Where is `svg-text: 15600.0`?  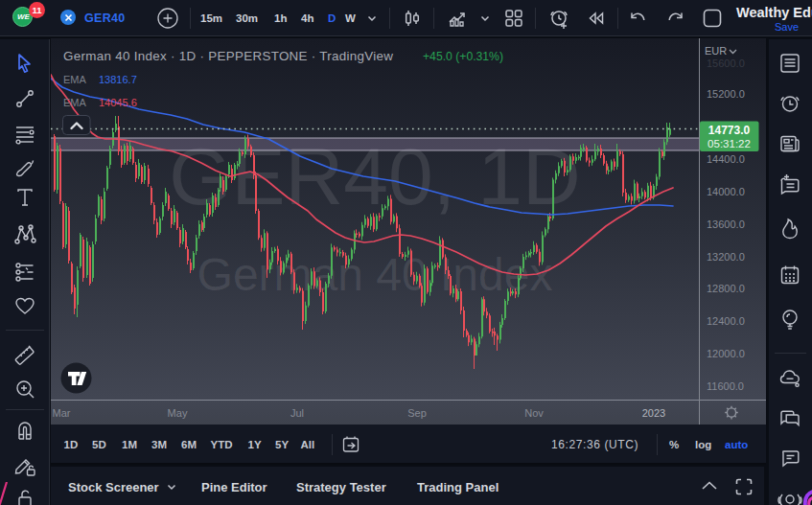 svg-text: 15600.0 is located at coordinates (726, 63).